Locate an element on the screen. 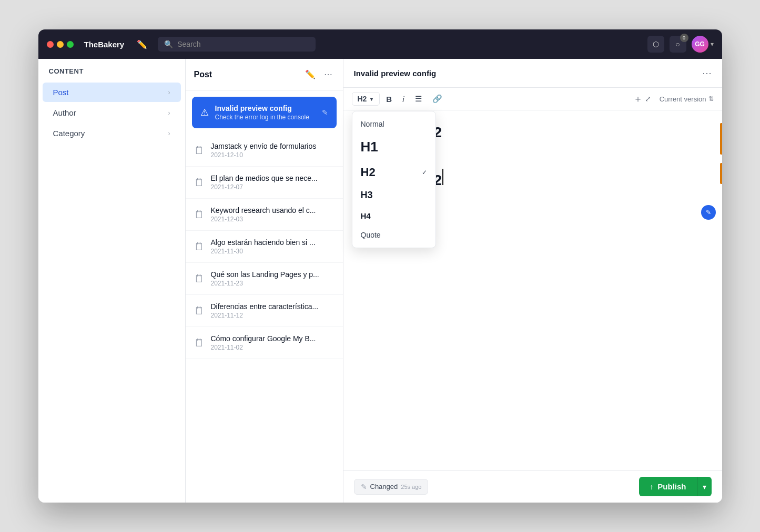 The image size is (760, 532). heading-dropdown-menu: Normal H1 H2 ✓ H3 H4 is located at coordinates (394, 180).